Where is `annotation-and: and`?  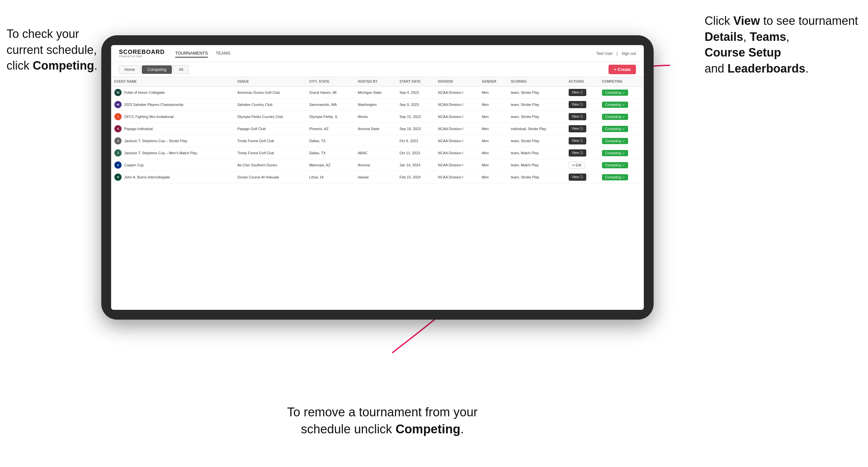
annotation-and: and is located at coordinates (716, 68).